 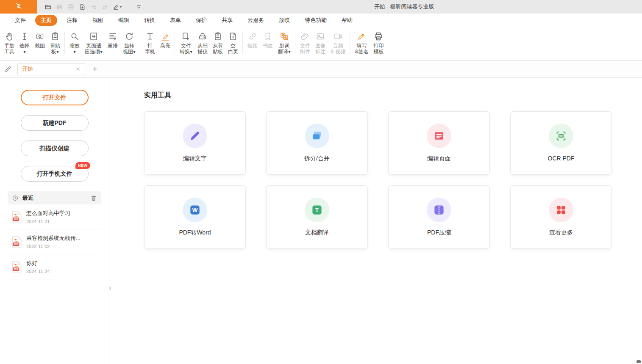 What do you see at coordinates (316, 20) in the screenshot?
I see `menu-tab: 特色功能` at bounding box center [316, 20].